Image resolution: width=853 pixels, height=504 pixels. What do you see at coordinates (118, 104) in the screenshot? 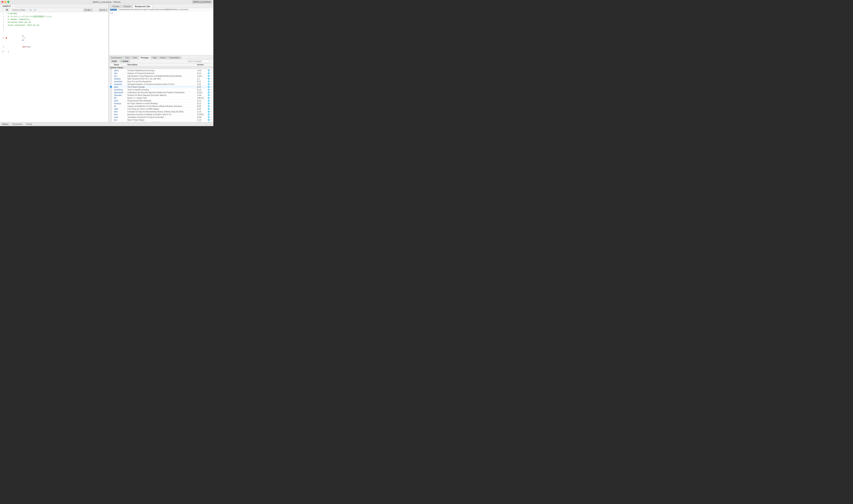
I see `pkg-name-bindrcpp: bindrcpp` at bounding box center [118, 104].